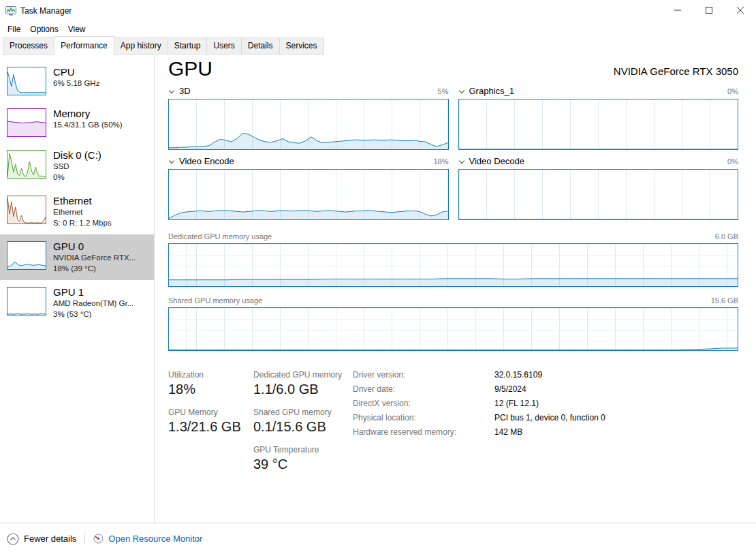 Image resolution: width=756 pixels, height=554 pixels. What do you see at coordinates (309, 195) in the screenshot?
I see `video-encode-chart` at bounding box center [309, 195].